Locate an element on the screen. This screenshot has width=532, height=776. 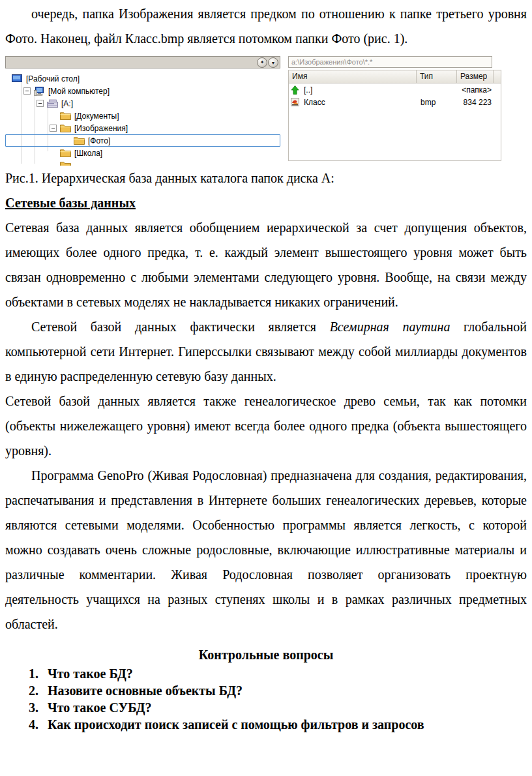
desktop-icon is located at coordinates (18, 79).